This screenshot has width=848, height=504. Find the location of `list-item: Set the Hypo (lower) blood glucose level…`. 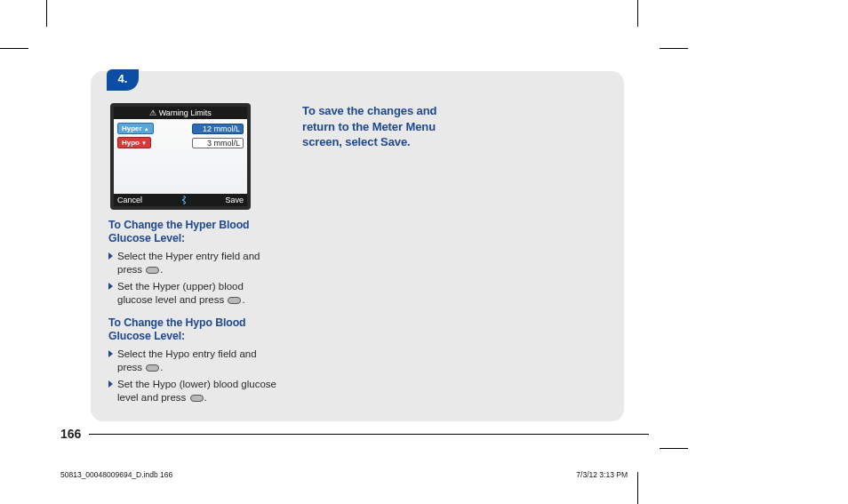

list-item: Set the Hypo (lower) blood glucose level… is located at coordinates (193, 391).